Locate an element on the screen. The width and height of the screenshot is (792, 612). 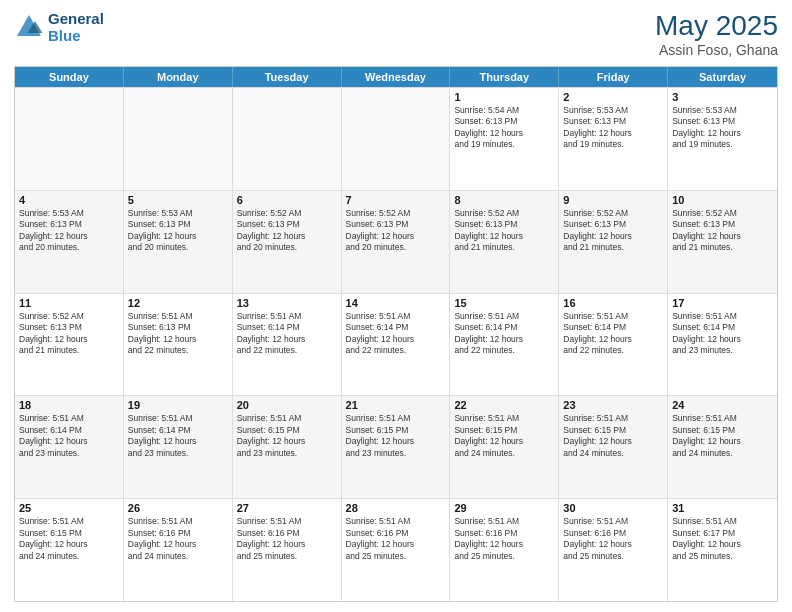
cal-cell: 28Sunrise: 5:51 AM Sunset: 6:16 PM Dayli… is located at coordinates (396, 550).